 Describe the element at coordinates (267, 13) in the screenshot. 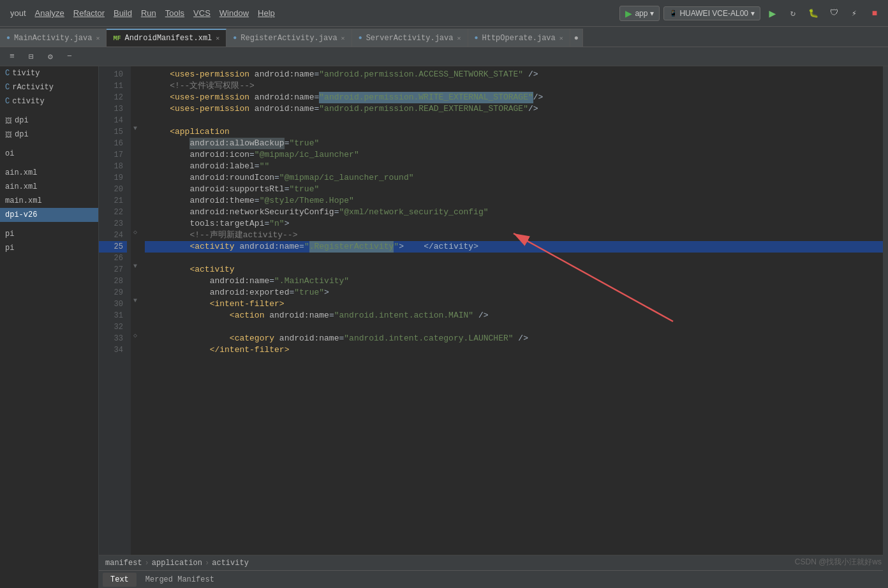

I see `menu-help: Help` at that location.